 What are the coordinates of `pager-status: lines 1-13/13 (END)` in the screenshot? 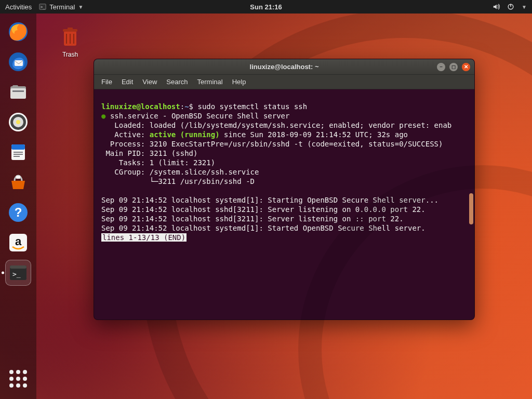 It's located at (144, 237).